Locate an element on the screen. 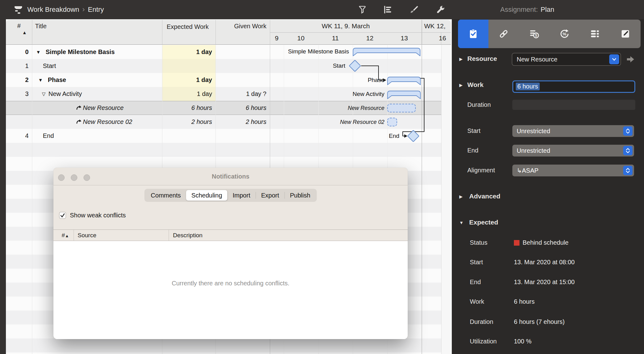  timeline-day-16: 16 is located at coordinates (437, 38).